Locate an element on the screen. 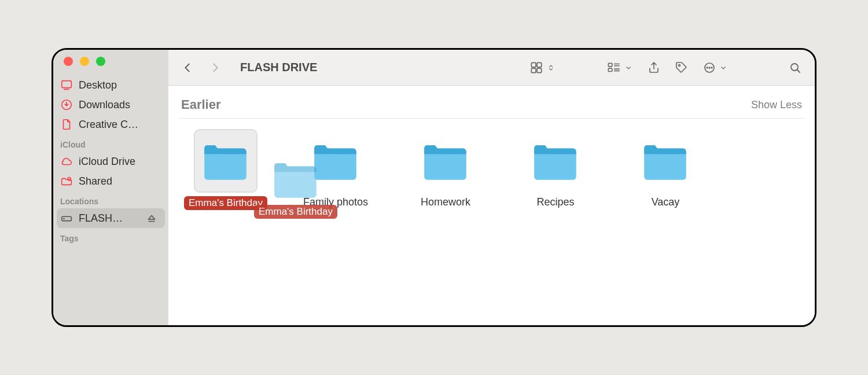 Image resolution: width=868 pixels, height=375 pixels. sidebar-section-tags: Tags is located at coordinates (111, 237).